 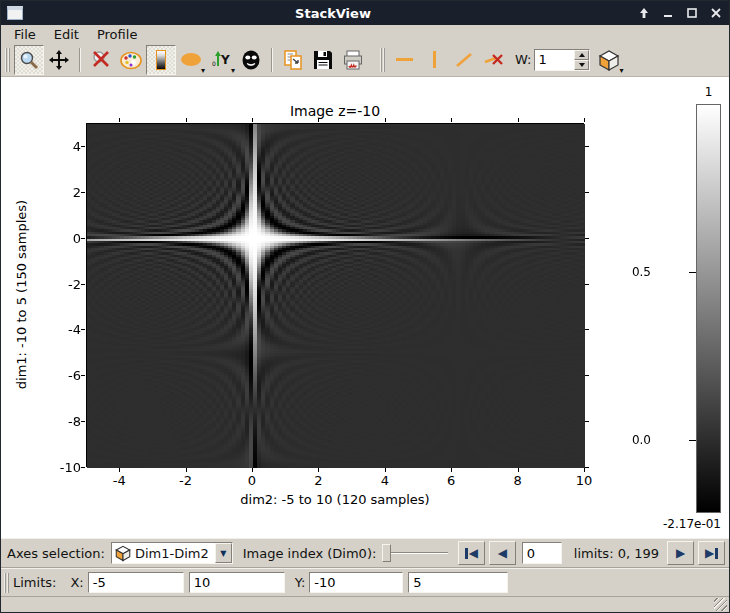 What do you see at coordinates (518, 480) in the screenshot?
I see `x-tick-label: 8` at bounding box center [518, 480].